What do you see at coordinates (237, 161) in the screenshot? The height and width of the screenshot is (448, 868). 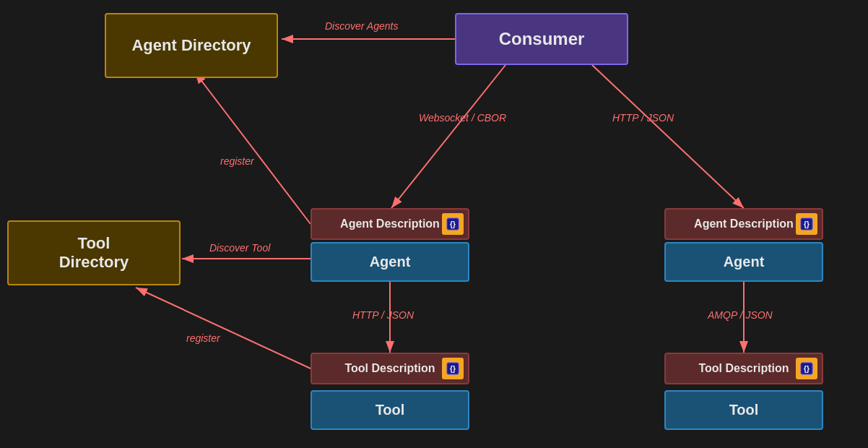 I see `label-register-agent: register` at bounding box center [237, 161].